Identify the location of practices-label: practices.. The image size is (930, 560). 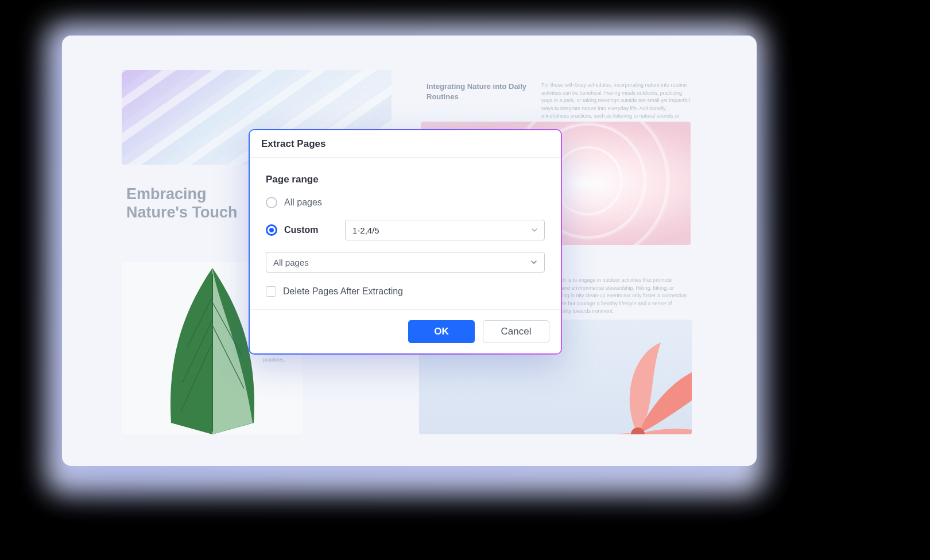
(274, 360).